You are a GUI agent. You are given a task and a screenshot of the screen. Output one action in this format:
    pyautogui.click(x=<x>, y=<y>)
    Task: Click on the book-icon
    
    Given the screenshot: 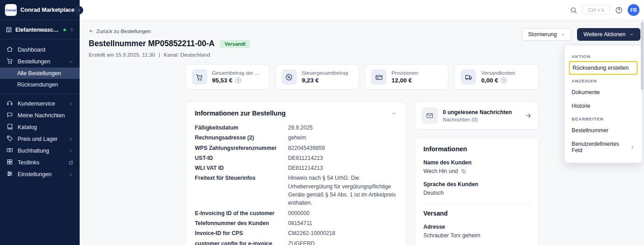 What is the action you would take?
    pyautogui.click(x=10, y=127)
    